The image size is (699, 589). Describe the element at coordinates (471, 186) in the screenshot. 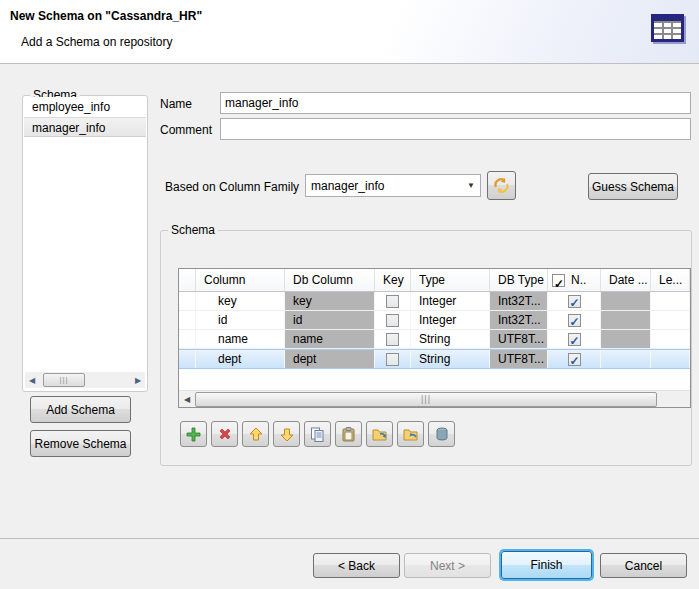

I see `chevron-down-icon: ▼` at that location.